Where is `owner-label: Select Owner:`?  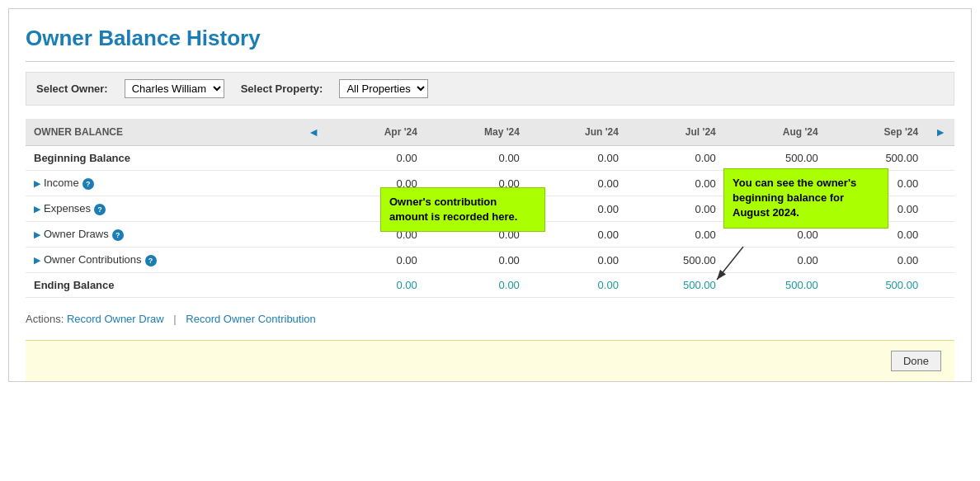
owner-label: Select Owner: is located at coordinates (73, 89).